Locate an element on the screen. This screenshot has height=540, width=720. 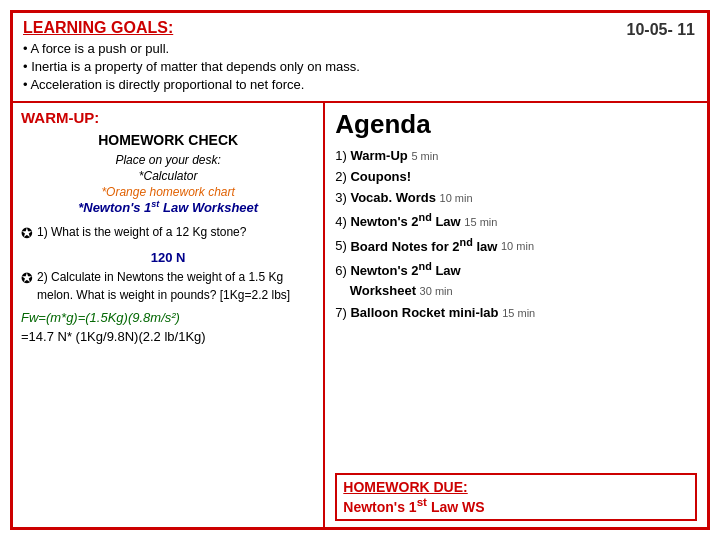
result: =14.7 N* (1Kg/9.8N)(2.2 lb/1Kg) is located at coordinates (168, 337).